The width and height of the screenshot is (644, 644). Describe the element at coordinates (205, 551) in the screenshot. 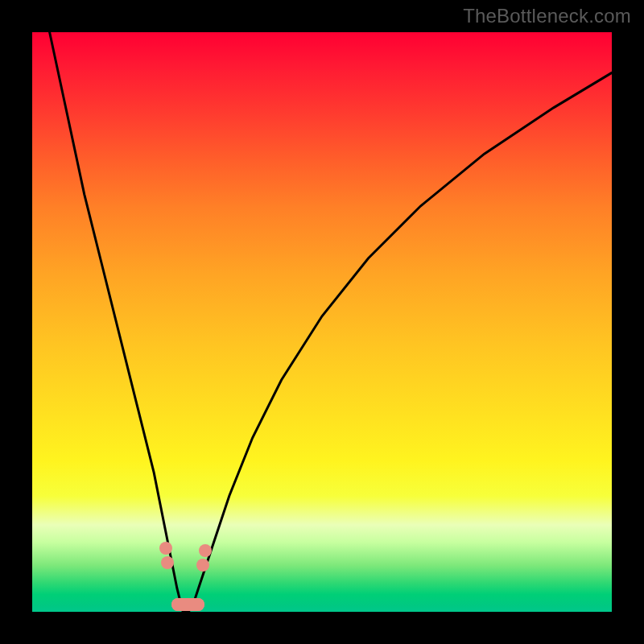

I see `marker-right-shoulder-top` at that location.